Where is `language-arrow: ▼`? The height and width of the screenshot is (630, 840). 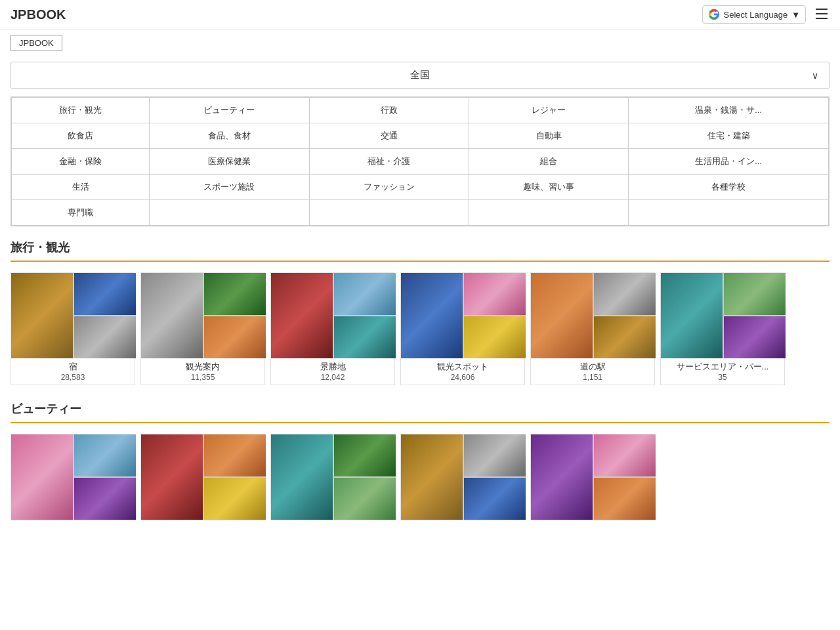 language-arrow: ▼ is located at coordinates (795, 14).